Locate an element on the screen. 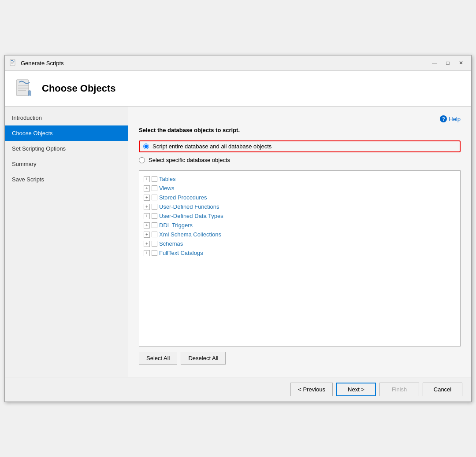 The width and height of the screenshot is (476, 457). sidebar-item-summary: Summary is located at coordinates (66, 164).